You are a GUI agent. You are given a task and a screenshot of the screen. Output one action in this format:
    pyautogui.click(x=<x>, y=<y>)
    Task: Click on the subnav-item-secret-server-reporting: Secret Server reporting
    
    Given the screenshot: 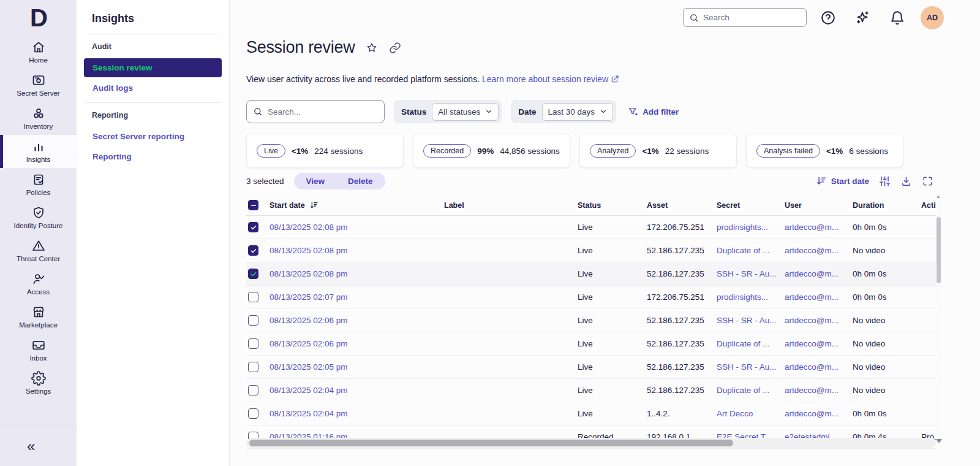 What is the action you would take?
    pyautogui.click(x=153, y=136)
    